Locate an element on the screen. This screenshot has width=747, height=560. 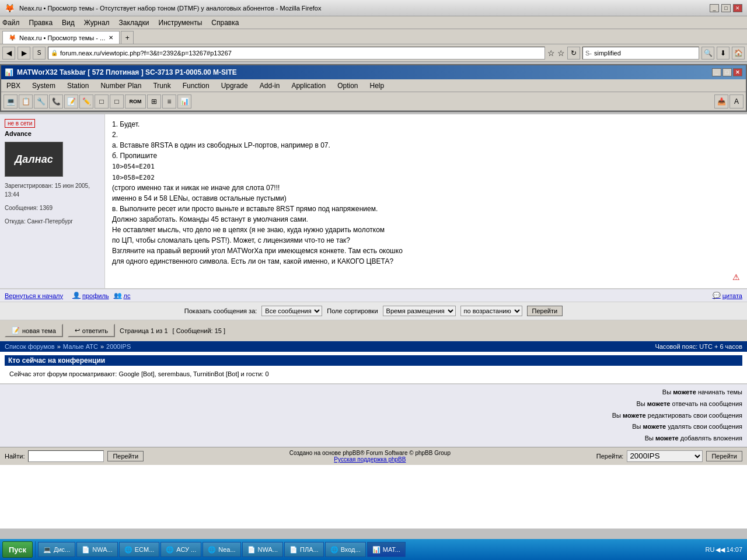
toolbar-btn-3: 🔧 is located at coordinates (41, 102).